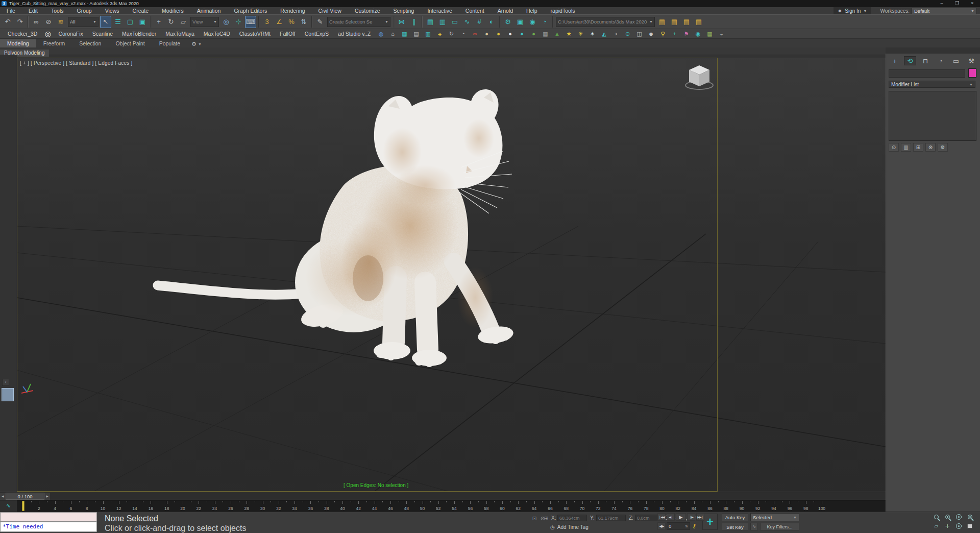 This screenshot has width=980, height=533. Describe the element at coordinates (475, 34) in the screenshot. I see `plugin-icon-vr: ∞` at that location.